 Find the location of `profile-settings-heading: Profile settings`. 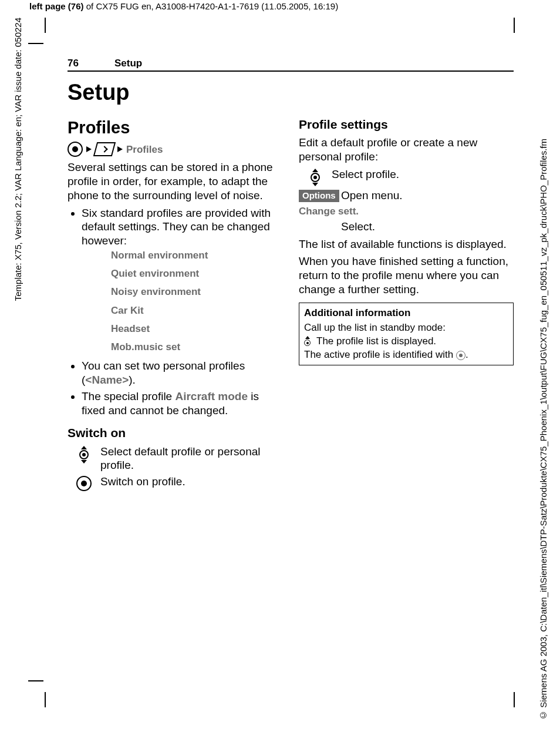

profile-settings-heading: Profile settings is located at coordinates (406, 125).